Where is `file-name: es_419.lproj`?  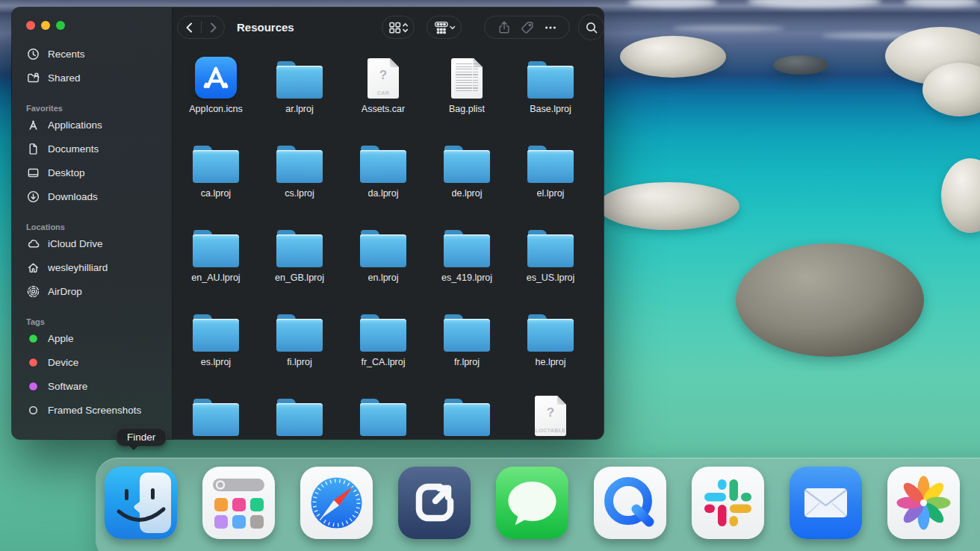 file-name: es_419.lproj is located at coordinates (467, 278).